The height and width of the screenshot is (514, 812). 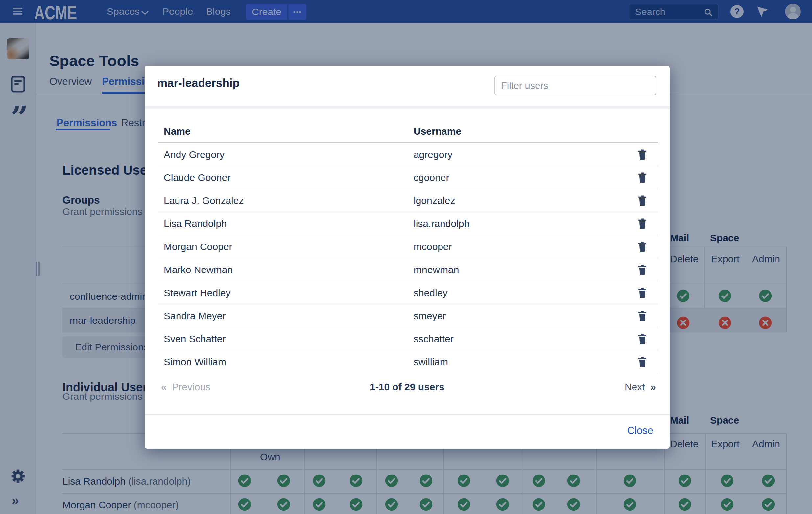 What do you see at coordinates (408, 155) in the screenshot?
I see `user-row: Andy Gregoryagregory` at bounding box center [408, 155].